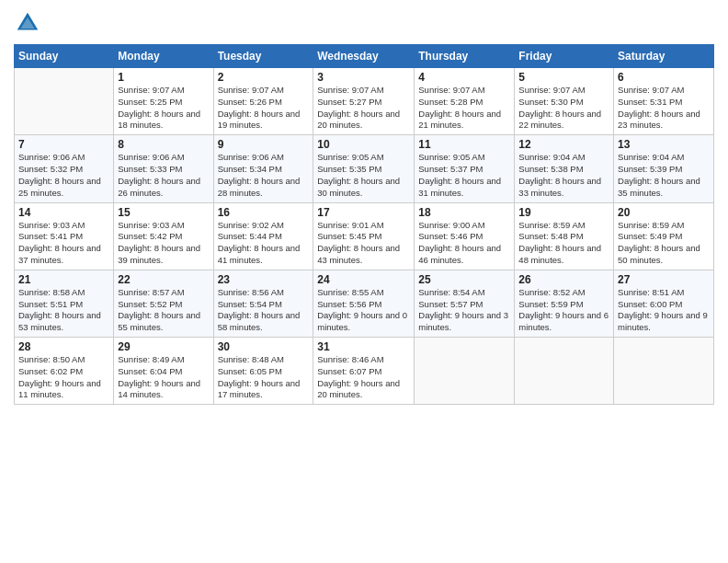 Image resolution: width=728 pixels, height=563 pixels. What do you see at coordinates (664, 169) in the screenshot?
I see `day-cell: 13Sunrise: 9:04 AMSunset: 5:39 PMDayligh…` at bounding box center [664, 169].